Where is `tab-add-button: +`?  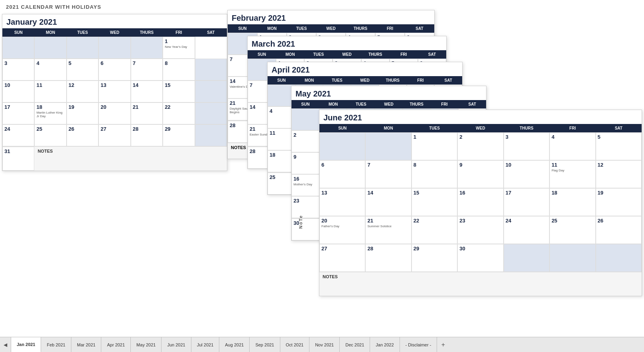 tab-add-button: + is located at coordinates (443, 345).